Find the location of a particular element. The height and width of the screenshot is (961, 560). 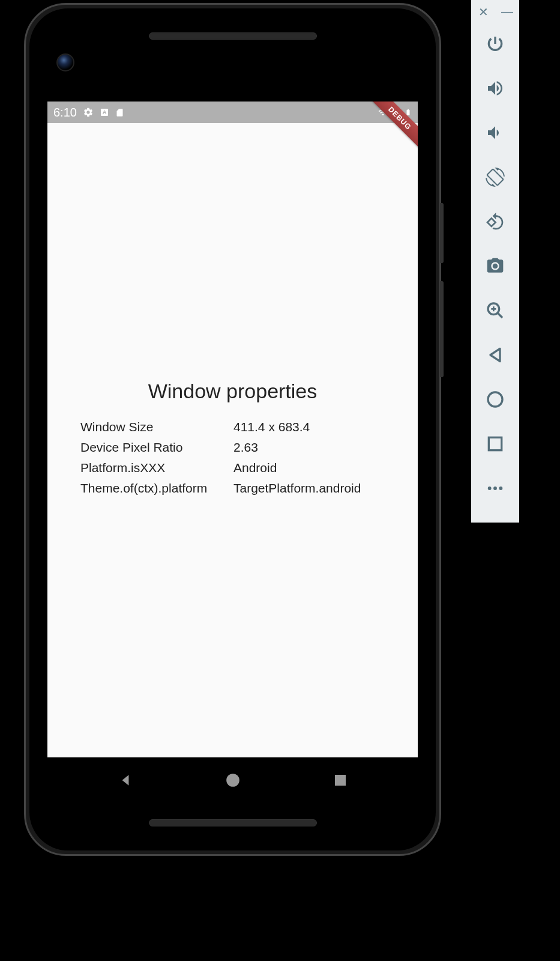

speaker-bottom is located at coordinates (233, 823).